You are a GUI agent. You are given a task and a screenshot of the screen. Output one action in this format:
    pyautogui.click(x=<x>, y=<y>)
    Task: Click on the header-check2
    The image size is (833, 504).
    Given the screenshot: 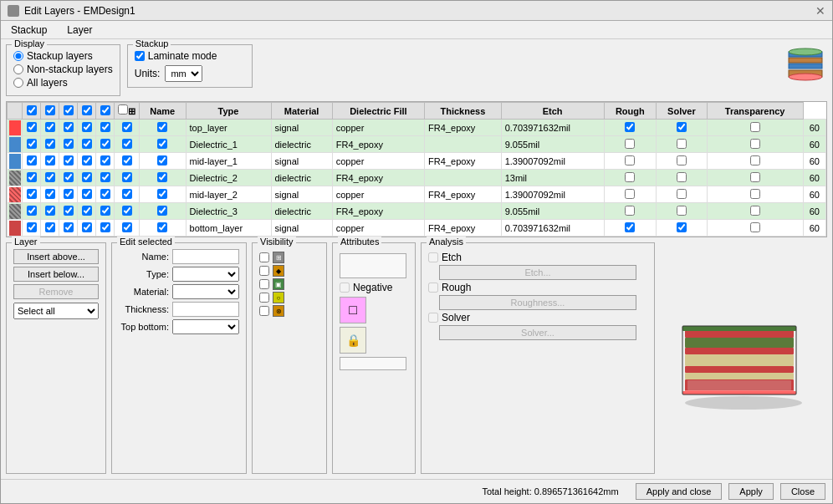 What is the action you would take?
    pyautogui.click(x=50, y=110)
    